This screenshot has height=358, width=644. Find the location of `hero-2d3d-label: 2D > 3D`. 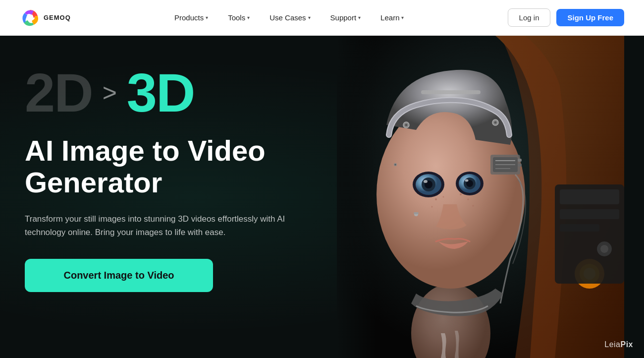

hero-2d3d-label: 2D > 3D is located at coordinates (168, 93).